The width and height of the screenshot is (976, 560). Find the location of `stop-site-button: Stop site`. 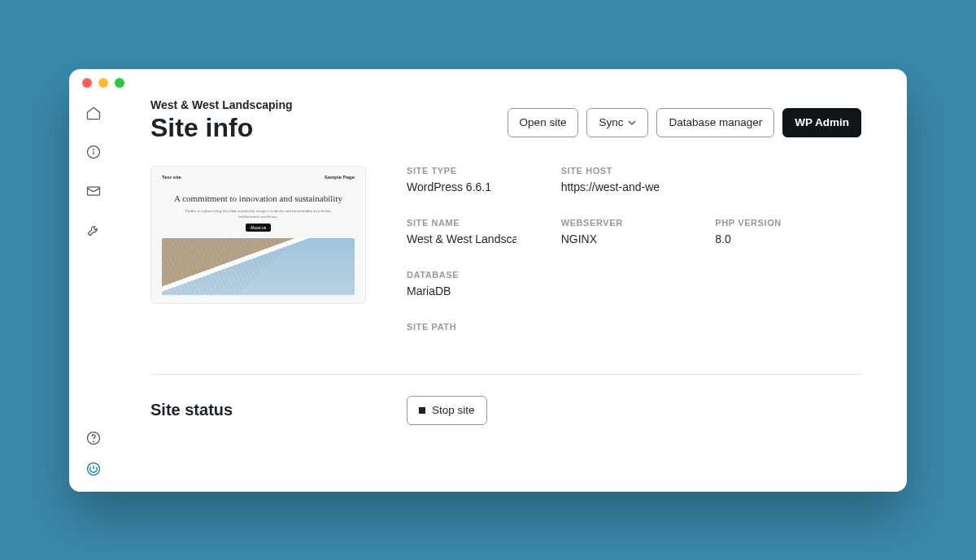

stop-site-button: Stop site is located at coordinates (447, 410).